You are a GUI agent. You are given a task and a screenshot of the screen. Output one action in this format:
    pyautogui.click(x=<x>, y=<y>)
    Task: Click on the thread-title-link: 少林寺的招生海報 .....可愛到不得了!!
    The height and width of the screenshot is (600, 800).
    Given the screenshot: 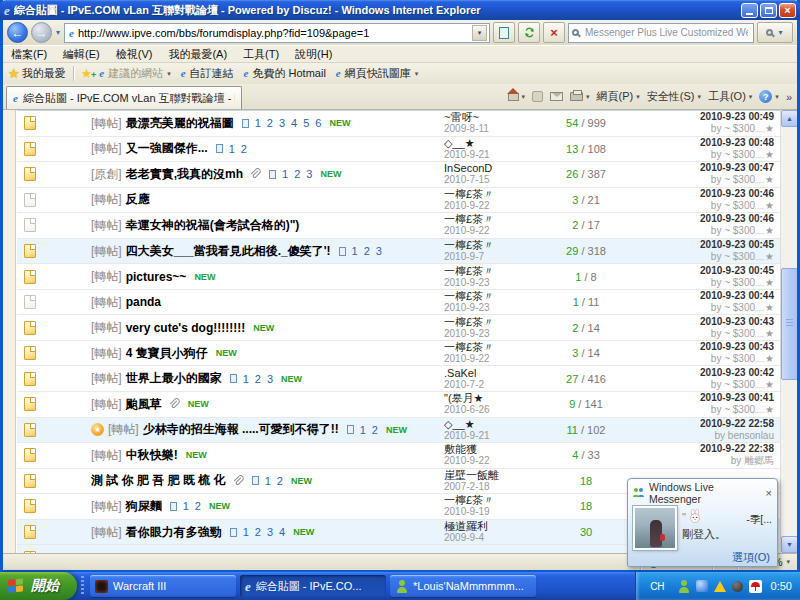 What is the action you would take?
    pyautogui.click(x=241, y=430)
    